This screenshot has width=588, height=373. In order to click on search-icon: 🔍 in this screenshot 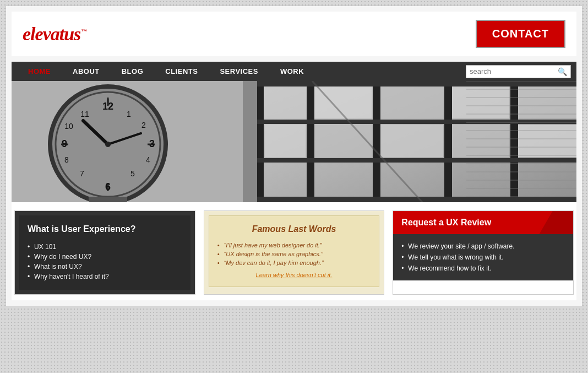, I will do `click(563, 72)`.